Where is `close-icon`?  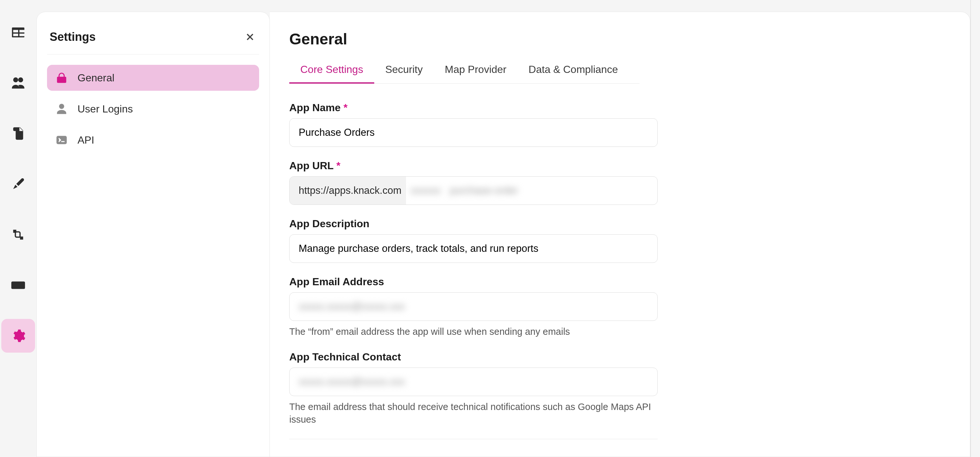 close-icon is located at coordinates (250, 37).